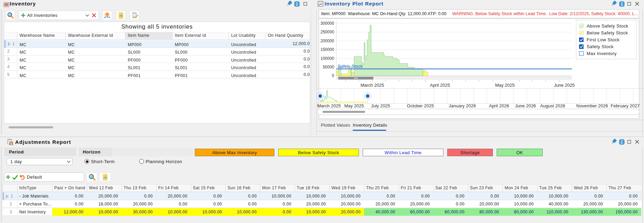 The height and width of the screenshot is (223, 644). What do you see at coordinates (625, 106) in the screenshot?
I see `svg-text: February 2027` at bounding box center [625, 106].